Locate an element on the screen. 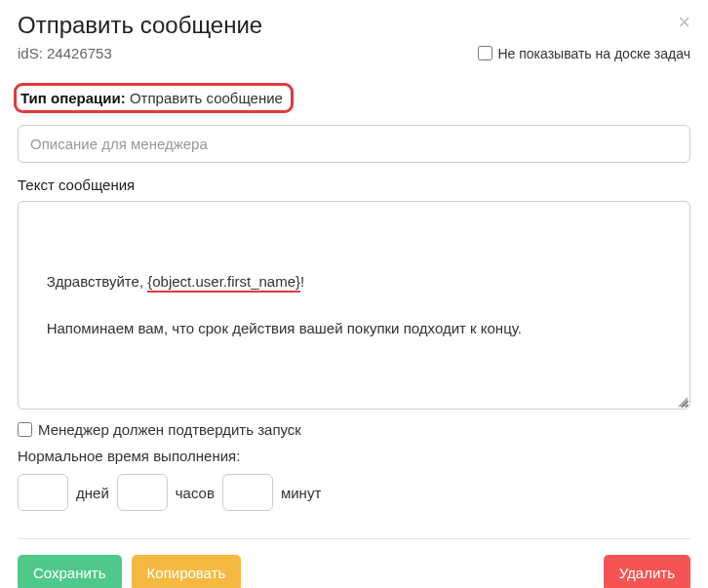 The width and height of the screenshot is (708, 588). delete-button: Удалить is located at coordinates (648, 571).